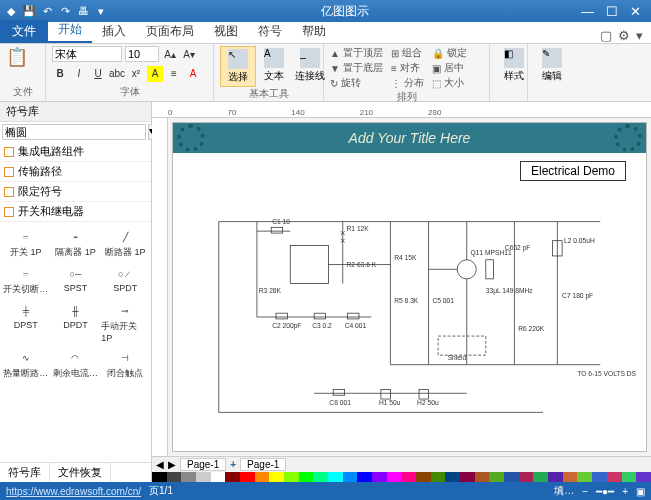 Image resolution: width=651 pixels, height=500 pixels. Describe the element at coordinates (274, 66) in the screenshot. I see `text-tool: A 文本` at that location.